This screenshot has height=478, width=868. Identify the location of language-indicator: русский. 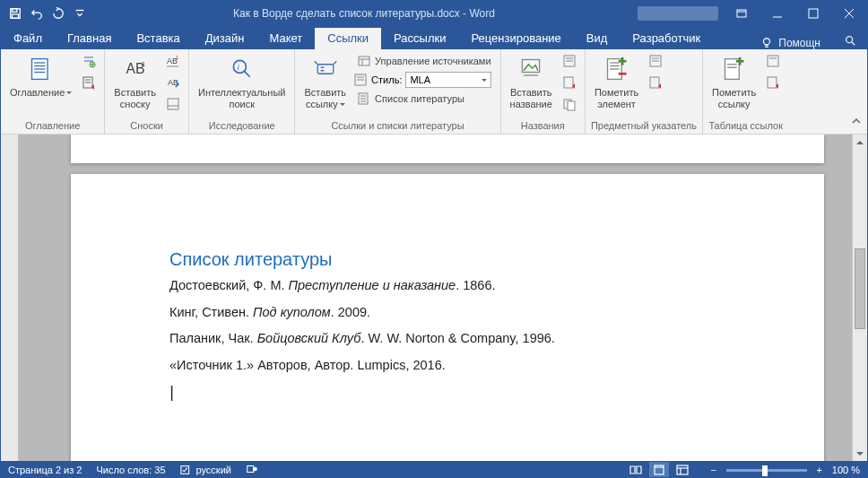
(206, 470).